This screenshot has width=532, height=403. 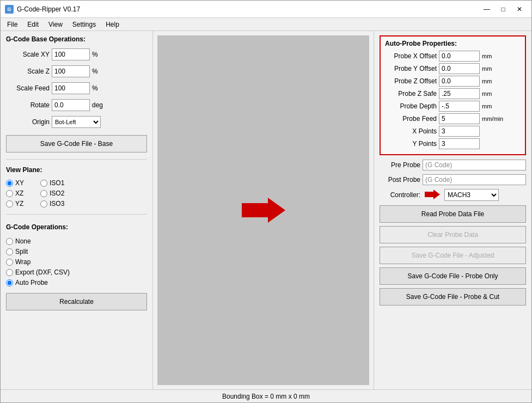 What do you see at coordinates (411, 144) in the screenshot?
I see `probe-field-label-7: Y Points` at bounding box center [411, 144].